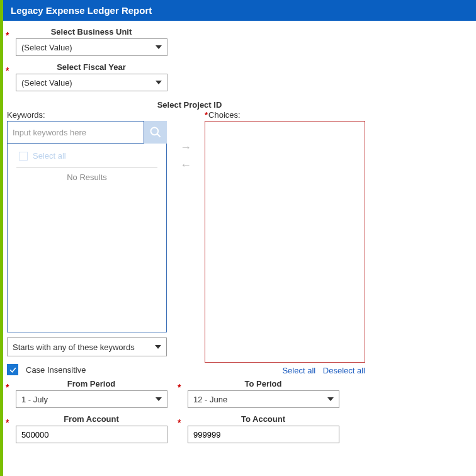 This screenshot has height=476, width=476. I want to click on project-id-label: Select Project ID, so click(190, 105).